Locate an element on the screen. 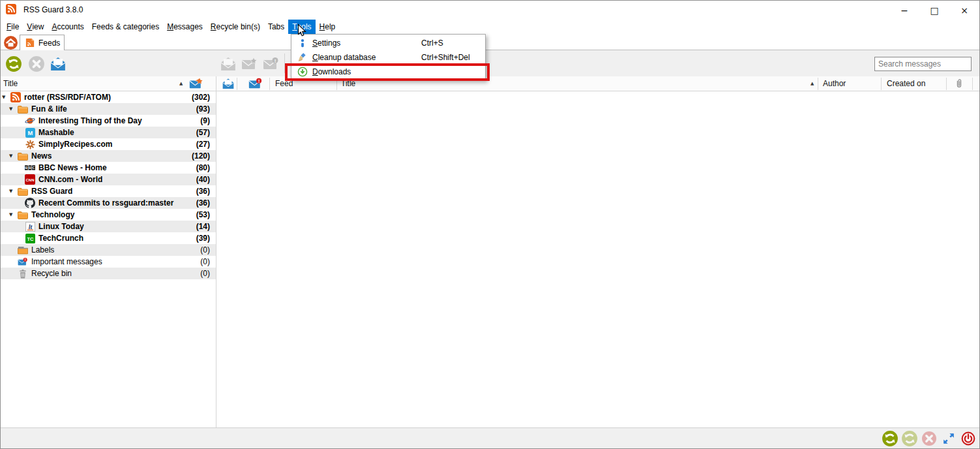  search-input is located at coordinates (923, 64).